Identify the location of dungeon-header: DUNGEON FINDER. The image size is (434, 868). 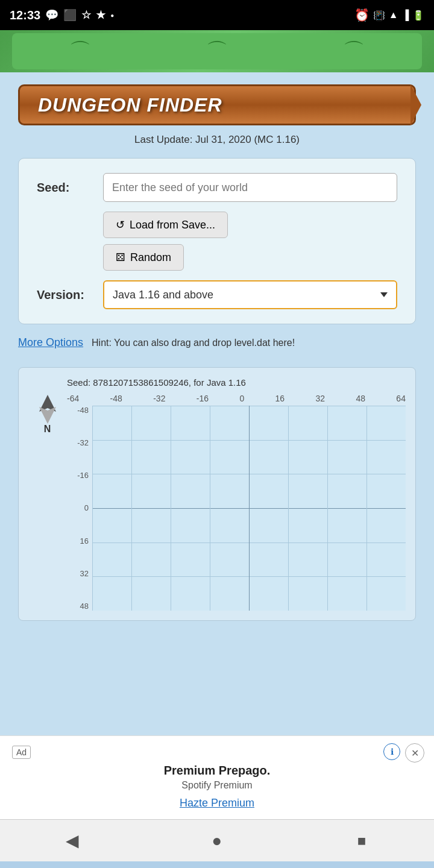
(217, 105).